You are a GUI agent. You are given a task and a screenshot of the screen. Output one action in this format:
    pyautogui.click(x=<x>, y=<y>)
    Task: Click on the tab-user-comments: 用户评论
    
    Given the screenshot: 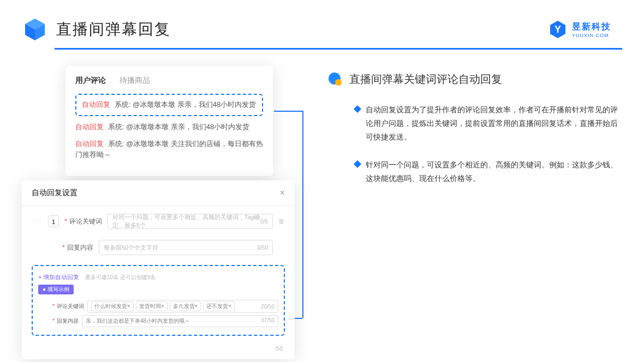 What is the action you would take?
    pyautogui.click(x=91, y=81)
    